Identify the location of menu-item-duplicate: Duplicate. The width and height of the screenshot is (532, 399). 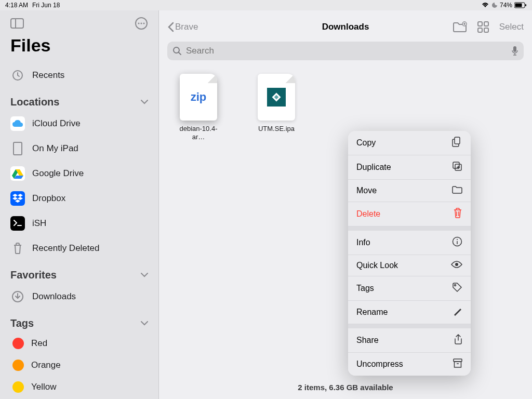
(409, 167).